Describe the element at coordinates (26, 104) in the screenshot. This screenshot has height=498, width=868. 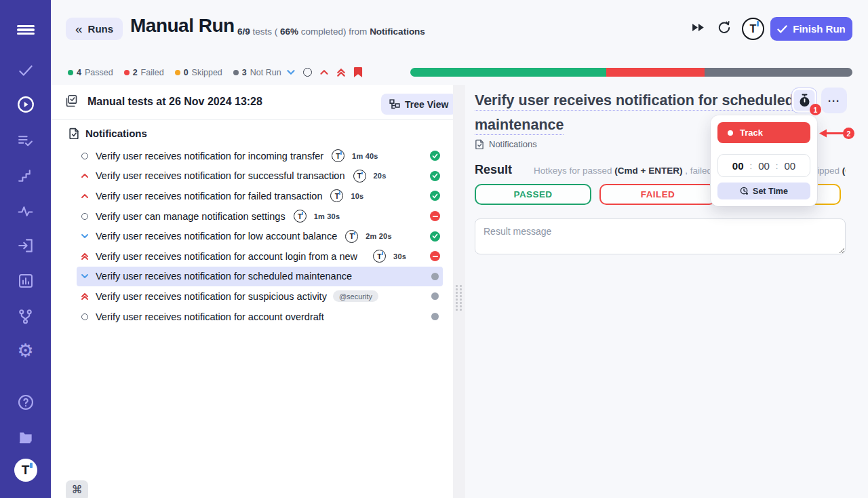
I see `run-play-icon` at that location.